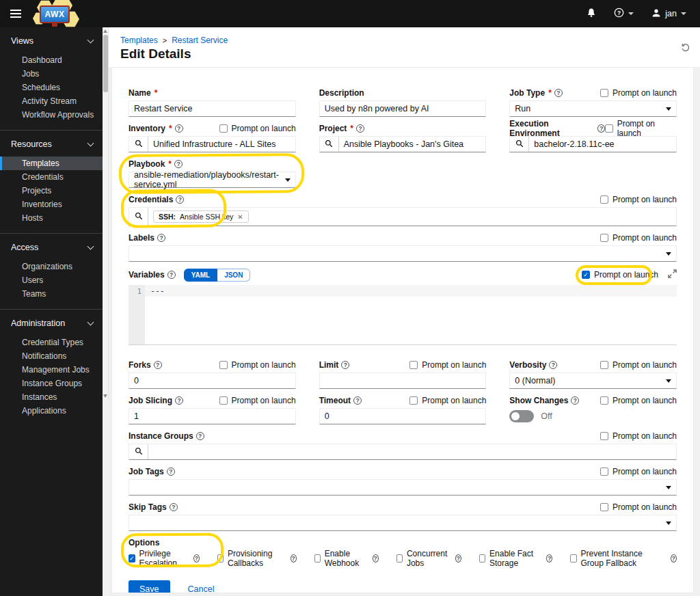 The width and height of the screenshot is (700, 596). Describe the element at coordinates (403, 487) in the screenshot. I see `job-tags-multiselect` at that location.